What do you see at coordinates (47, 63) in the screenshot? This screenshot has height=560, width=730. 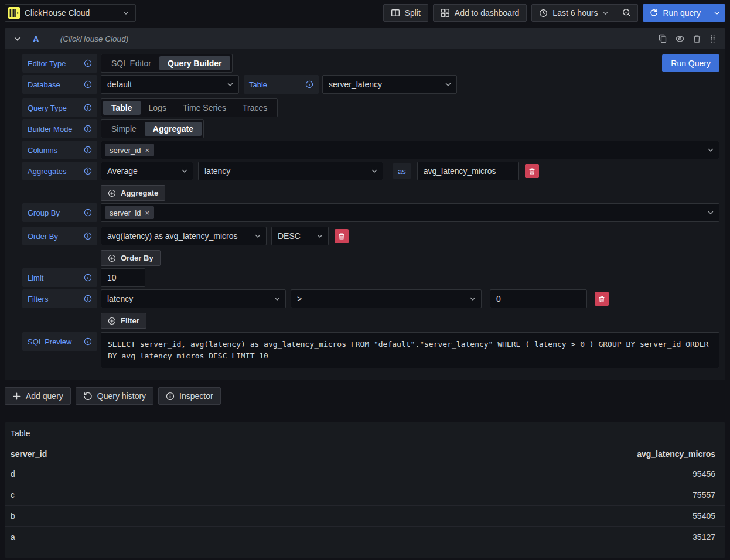 I see `editor-type-label: Editor Type` at bounding box center [47, 63].